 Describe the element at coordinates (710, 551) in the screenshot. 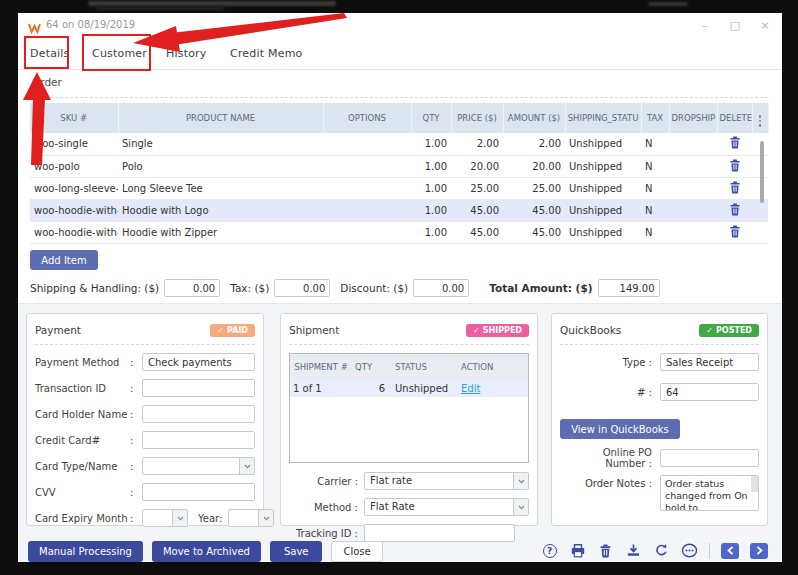

I see `divider` at that location.